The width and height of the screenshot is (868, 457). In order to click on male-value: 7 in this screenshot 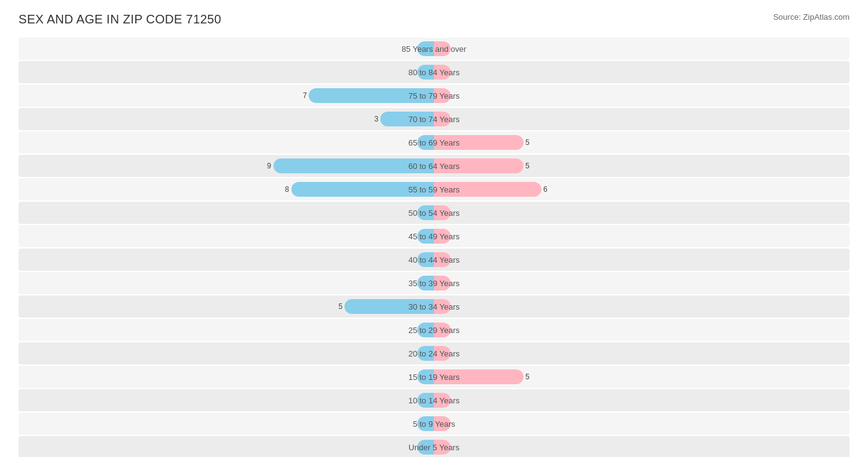, I will do `click(305, 96)`.